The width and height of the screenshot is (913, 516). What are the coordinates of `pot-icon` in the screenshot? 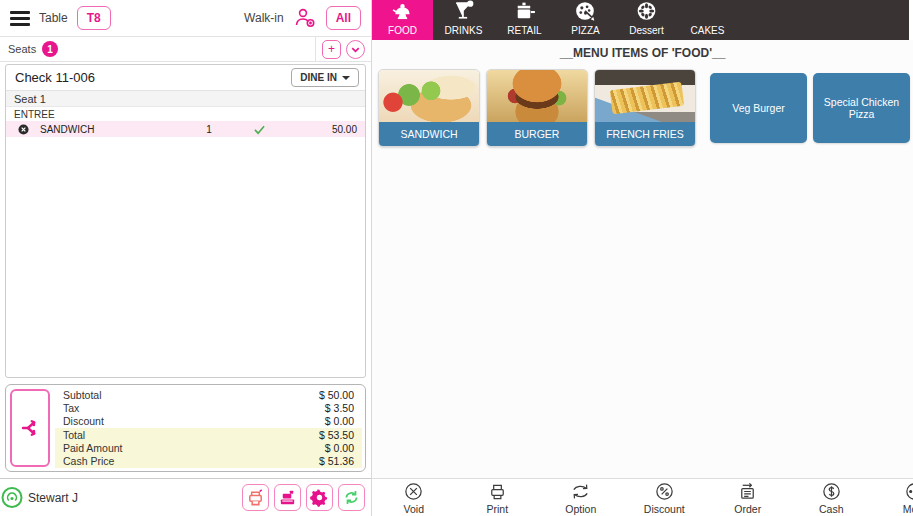 It's located at (524, 12).